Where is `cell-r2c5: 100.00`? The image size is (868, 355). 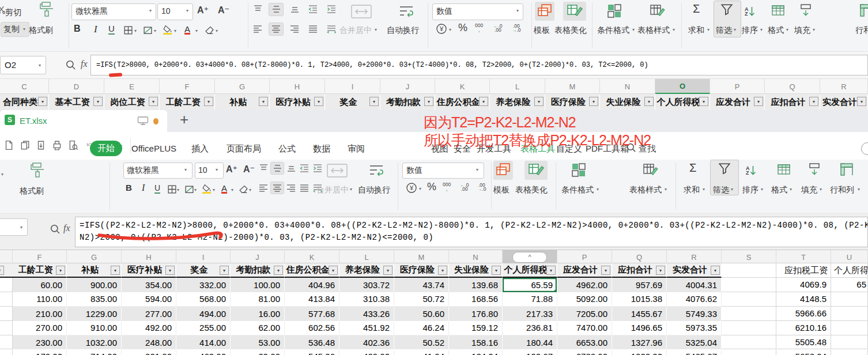 cell-r2c5: 100.00 is located at coordinates (258, 285).